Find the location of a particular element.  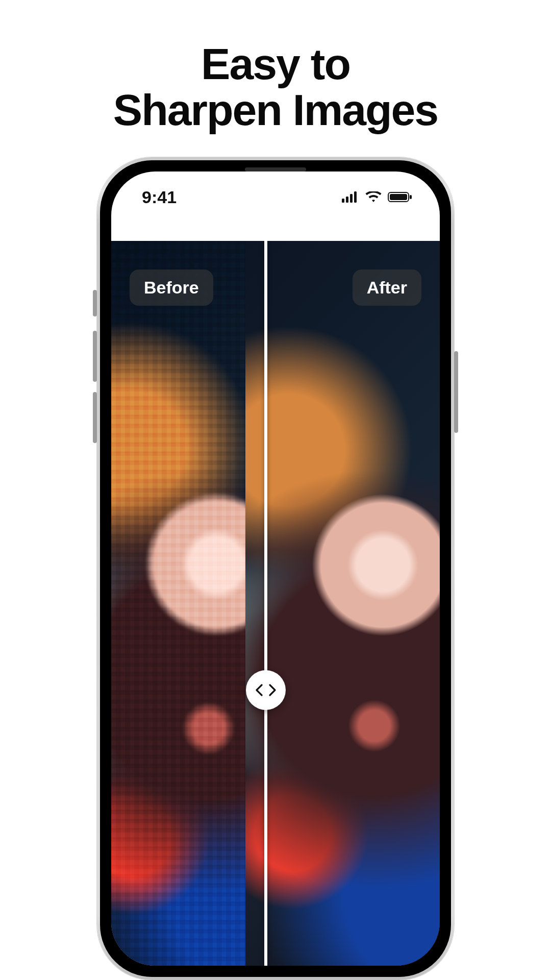

status-bar: 9:41 is located at coordinates (276, 197).